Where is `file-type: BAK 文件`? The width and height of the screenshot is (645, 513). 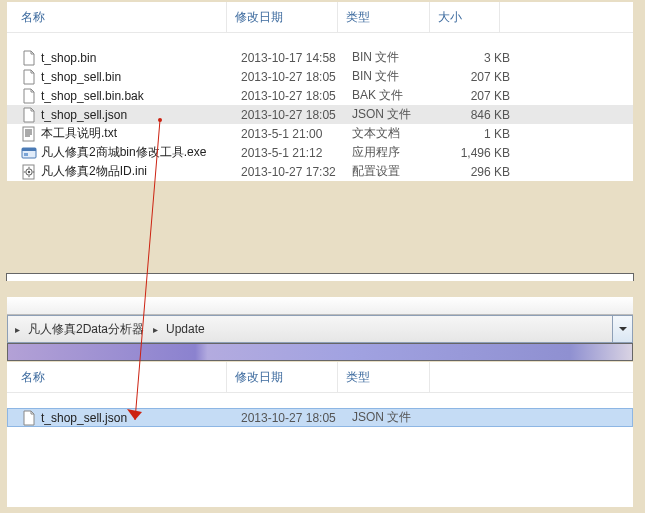
file-type: BAK 文件 is located at coordinates (398, 96).